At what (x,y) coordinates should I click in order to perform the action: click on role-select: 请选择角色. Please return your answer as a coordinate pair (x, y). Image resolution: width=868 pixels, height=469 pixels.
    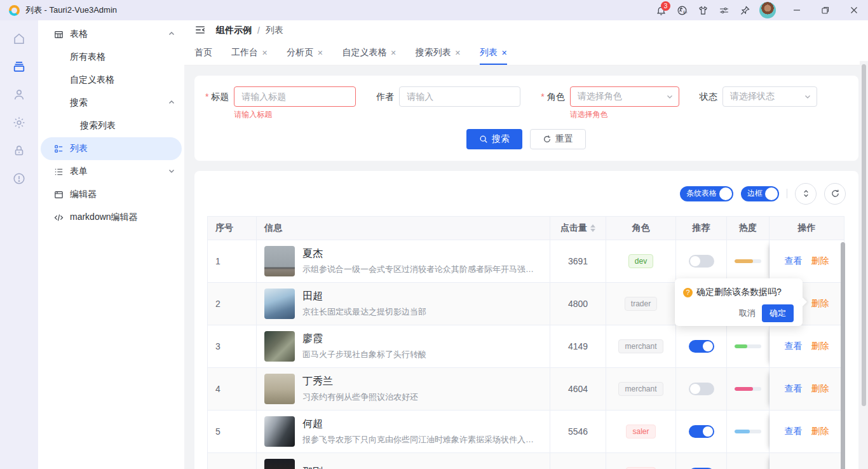
    Looking at the image, I should click on (625, 97).